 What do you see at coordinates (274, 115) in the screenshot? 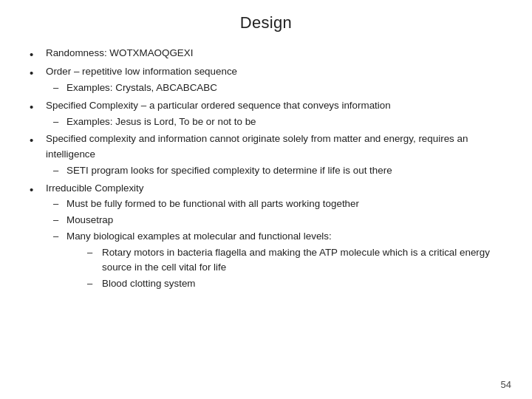
I see `list-item-text: Specified Complexity – a particular orde…` at bounding box center [274, 115].